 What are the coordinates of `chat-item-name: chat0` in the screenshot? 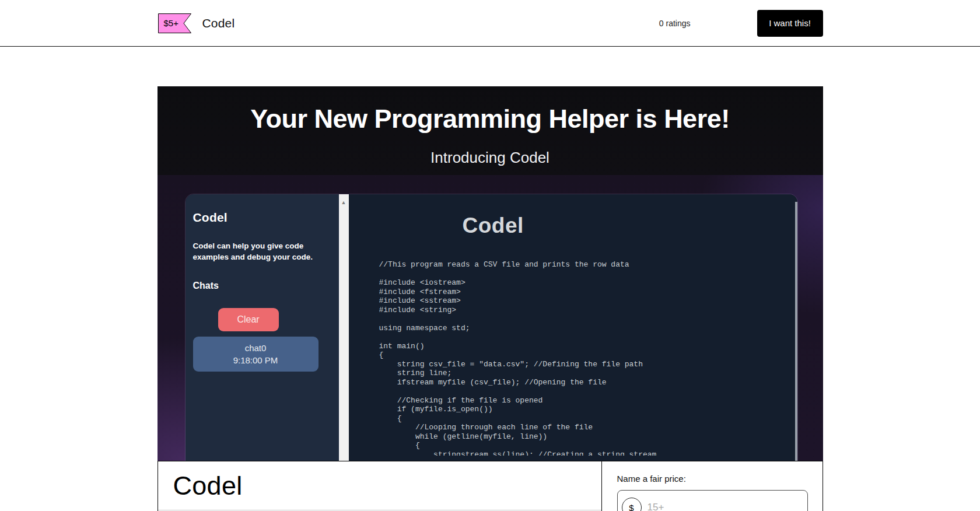 It's located at (256, 348).